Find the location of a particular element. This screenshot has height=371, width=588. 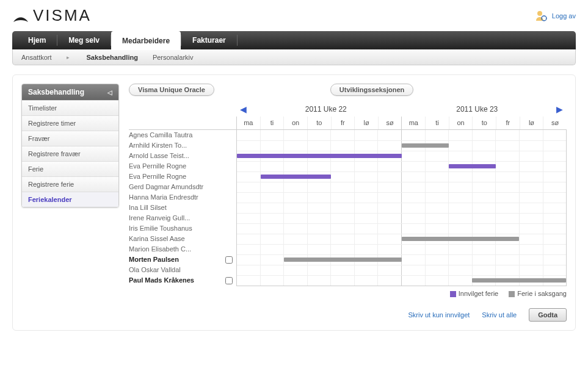

sidebar-item-registrere-timer: Registrere timer is located at coordinates (70, 123).